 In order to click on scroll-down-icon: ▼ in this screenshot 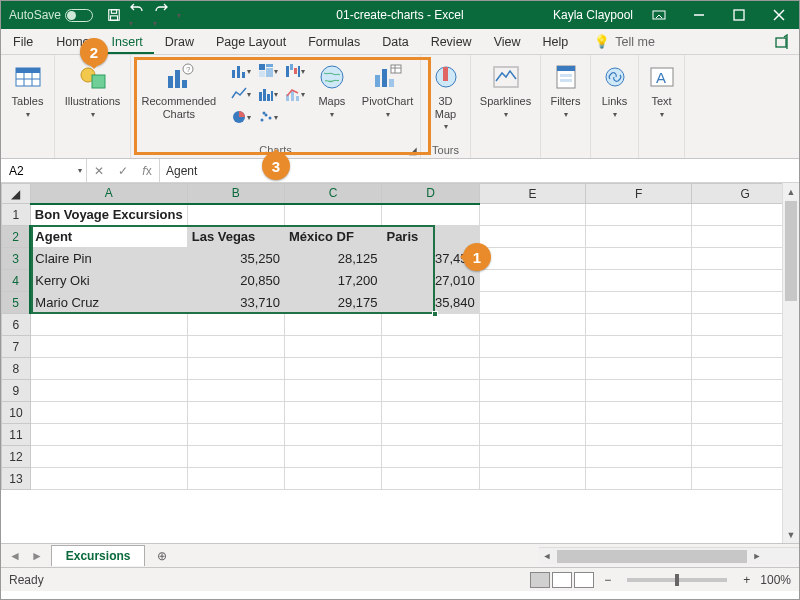, I will do `click(791, 534)`.